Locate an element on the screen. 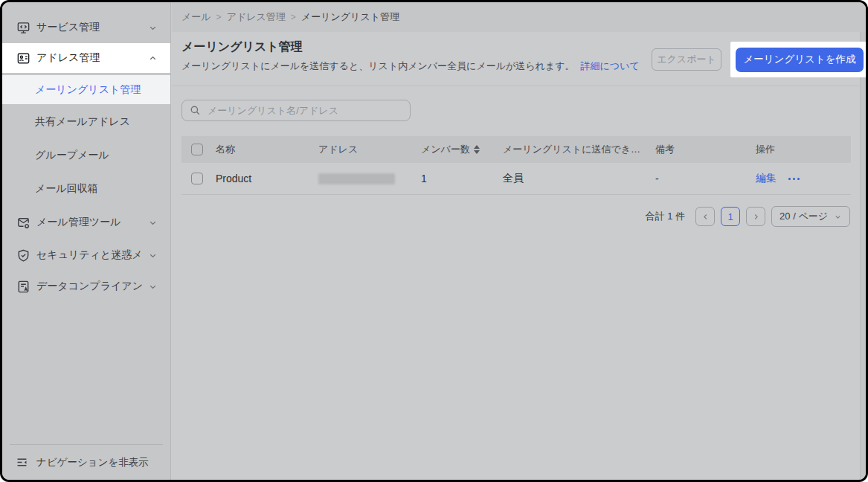 Image resolution: width=868 pixels, height=482 pixels. column-header-send-permission: メーリングリストに送信でき… is located at coordinates (579, 150).